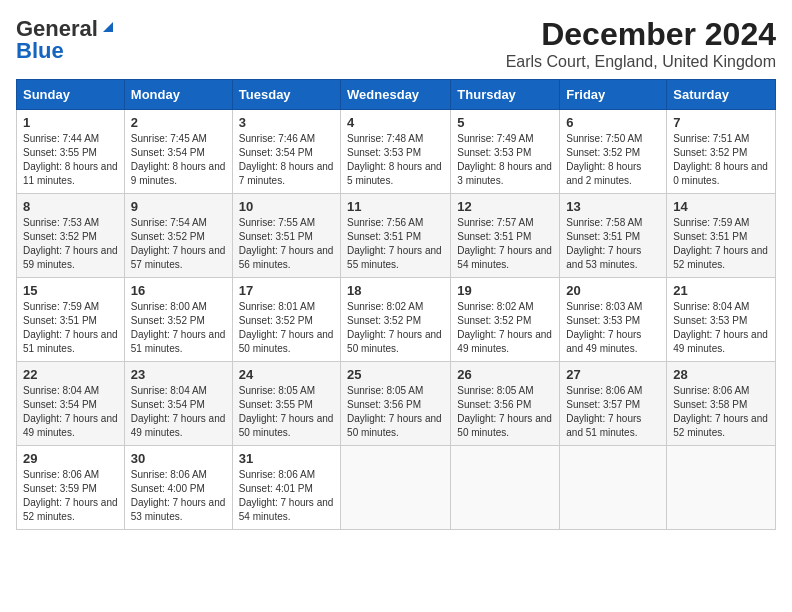 This screenshot has width=792, height=612. What do you see at coordinates (396, 320) in the screenshot?
I see `calendar-week-3: 15 Sunrise: 7:59 AMSunset: 3:51 PMDaylig…` at bounding box center [396, 320].